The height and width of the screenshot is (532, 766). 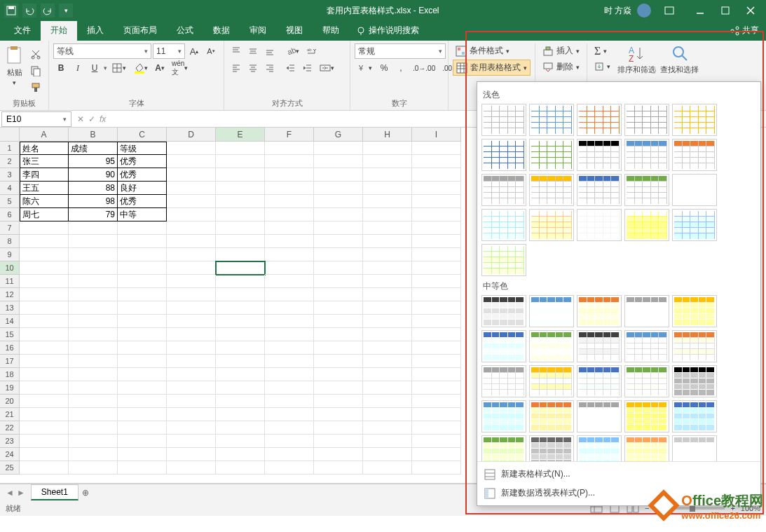 I want to click on increase-decimal-button: .0→.00, so click(x=424, y=68).